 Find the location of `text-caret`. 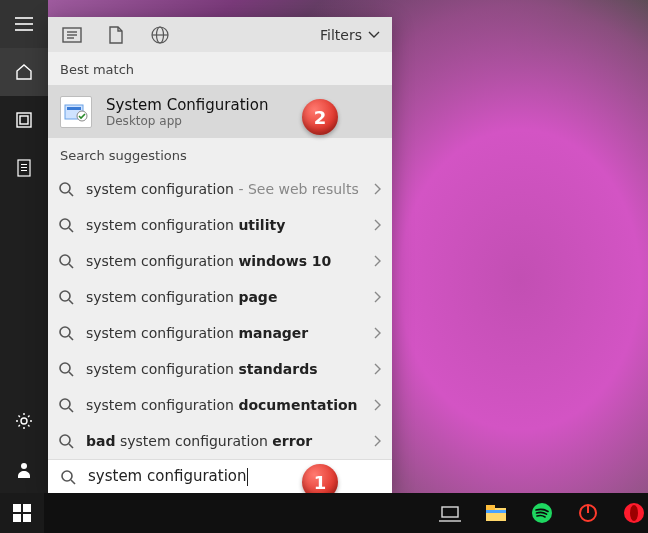

text-caret is located at coordinates (248, 477).